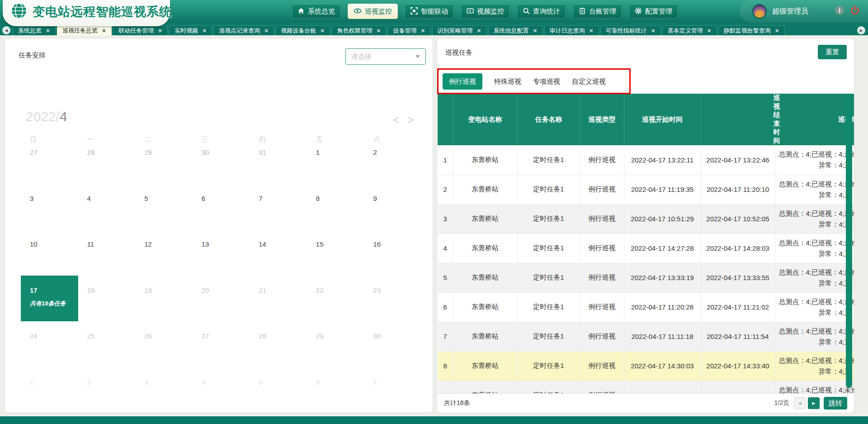 The height and width of the screenshot is (424, 868). What do you see at coordinates (386, 57) in the screenshot?
I see `schedule-filter-select: 请选择` at bounding box center [386, 57].